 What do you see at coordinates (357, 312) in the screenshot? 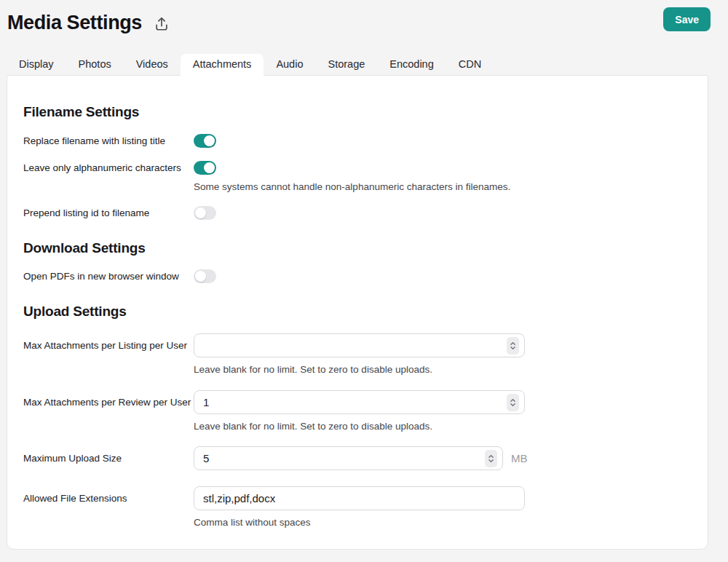
I see `section-heading-upload-settings: Upload Settings` at bounding box center [357, 312].